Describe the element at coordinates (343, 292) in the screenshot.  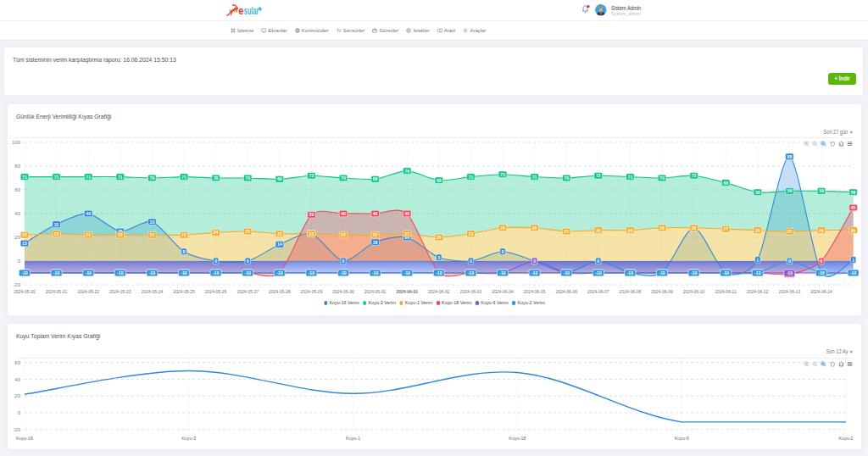
I see `svg-text: 2024-05-30` at that location.